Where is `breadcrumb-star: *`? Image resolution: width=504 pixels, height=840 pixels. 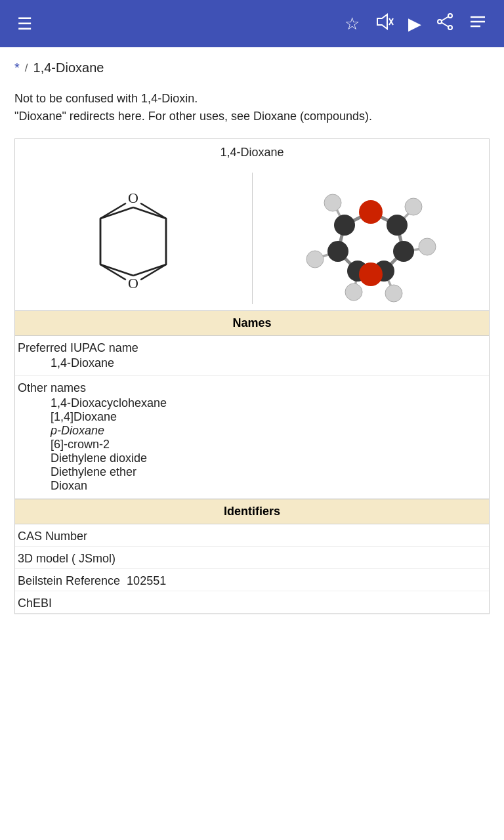 breadcrumb-star: * is located at coordinates (17, 68).